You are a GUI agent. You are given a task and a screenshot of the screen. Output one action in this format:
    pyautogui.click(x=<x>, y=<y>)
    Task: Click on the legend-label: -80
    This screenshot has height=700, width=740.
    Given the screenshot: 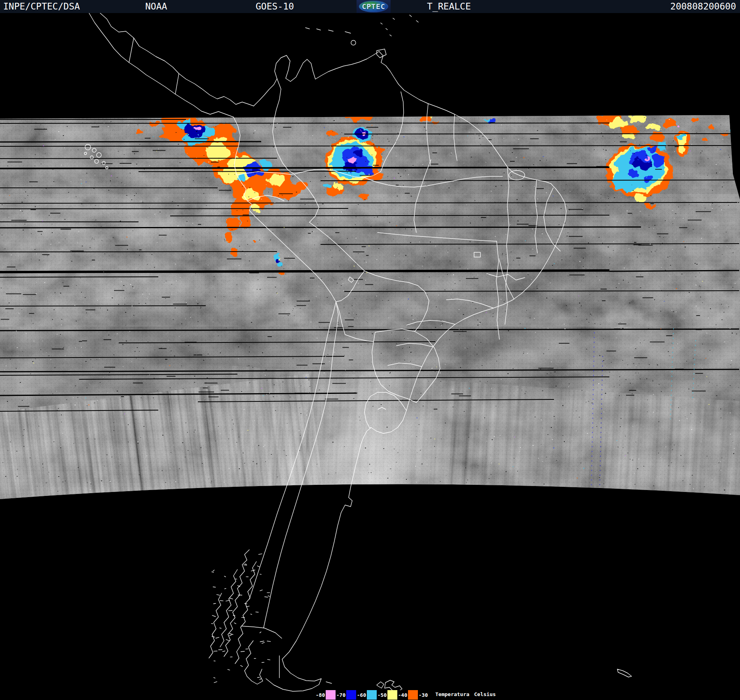 What is the action you would take?
    pyautogui.click(x=321, y=695)
    